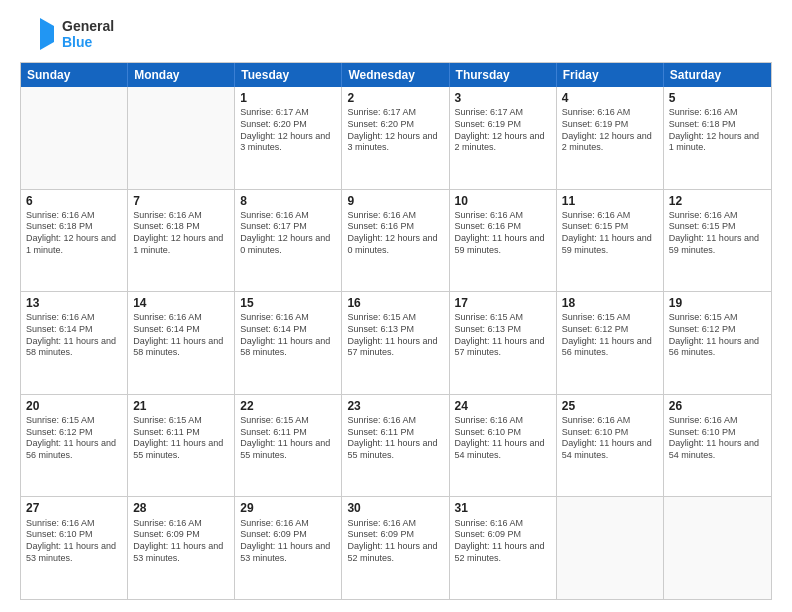 This screenshot has height=612, width=792. I want to click on day-cell-20: 20Sunrise: 6:15 AMSunset: 6:12 PMDayligh…, so click(74, 446).